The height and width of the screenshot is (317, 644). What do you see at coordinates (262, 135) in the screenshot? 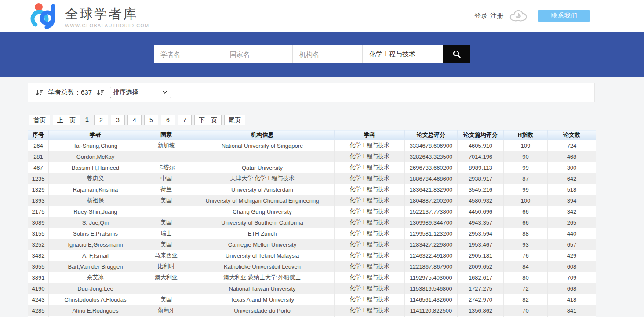
I see `column-header: 机构信息` at bounding box center [262, 135].